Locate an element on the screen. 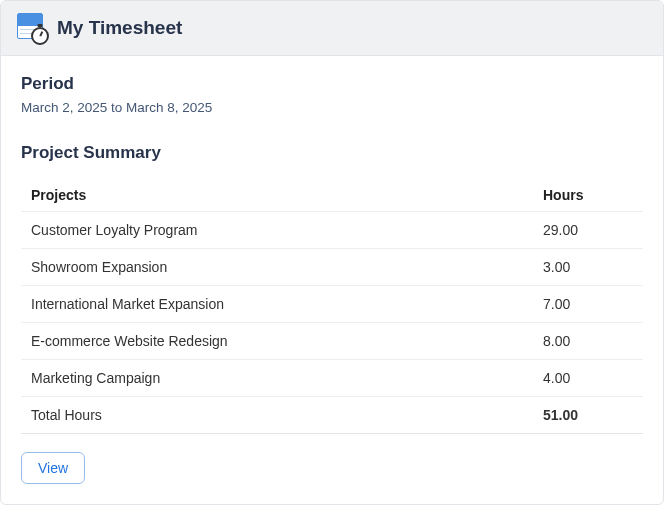  period-text: March 2, 2025 to March 8, 2025 is located at coordinates (332, 108).